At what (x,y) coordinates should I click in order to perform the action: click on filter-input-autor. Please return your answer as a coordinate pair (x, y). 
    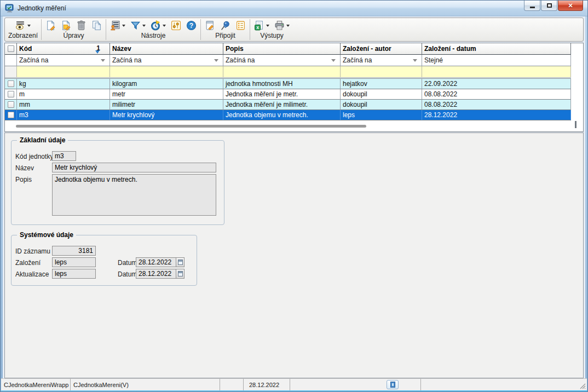
    Looking at the image, I should click on (381, 72).